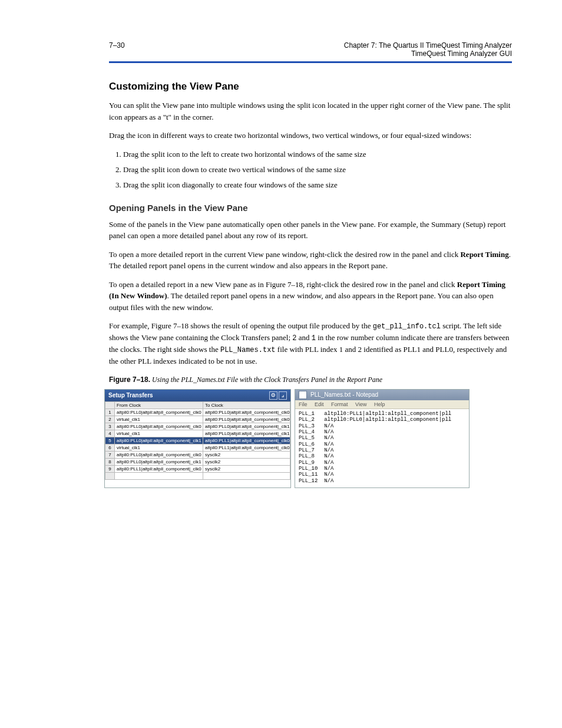 Image resolution: width=562 pixels, height=728 pixels. I want to click on para: To open a detailed report in a new View …, so click(310, 296).